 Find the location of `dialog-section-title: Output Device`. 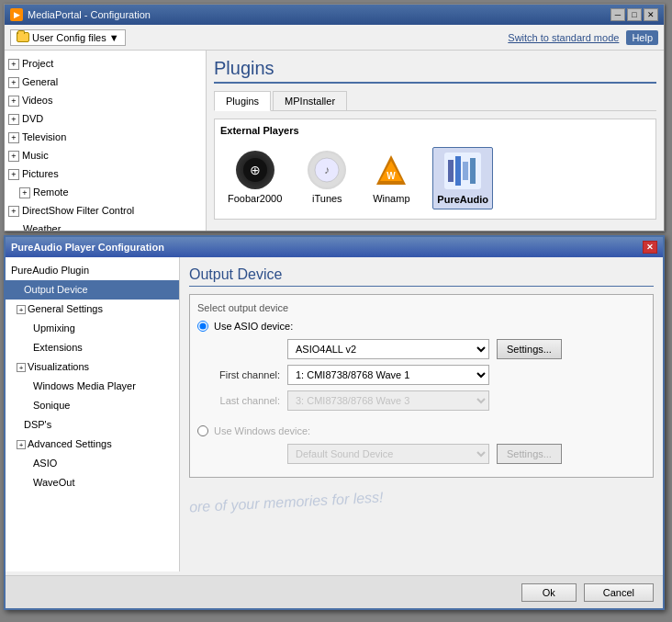

dialog-section-title: Output Device is located at coordinates (421, 277).